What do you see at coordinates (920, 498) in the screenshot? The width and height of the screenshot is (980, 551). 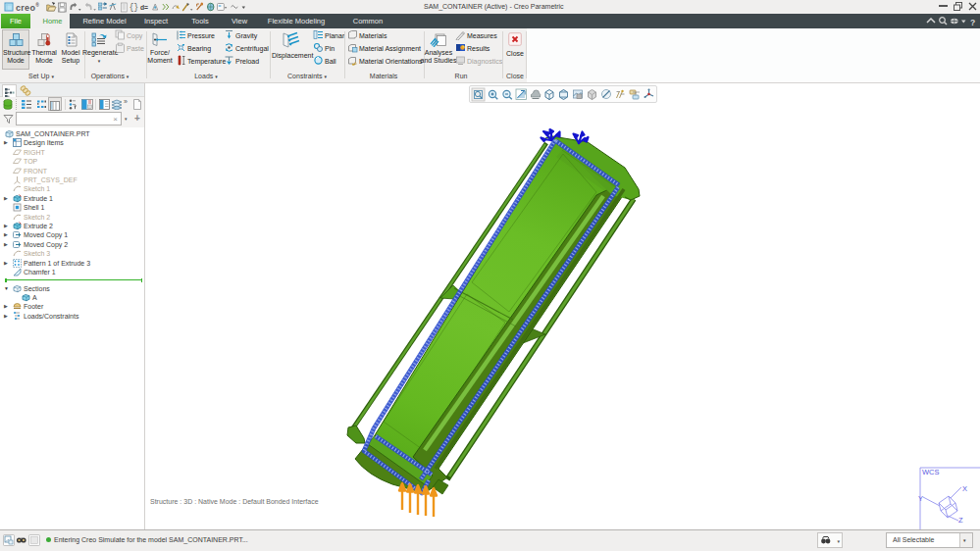 I see `svg-text: Y` at bounding box center [920, 498].